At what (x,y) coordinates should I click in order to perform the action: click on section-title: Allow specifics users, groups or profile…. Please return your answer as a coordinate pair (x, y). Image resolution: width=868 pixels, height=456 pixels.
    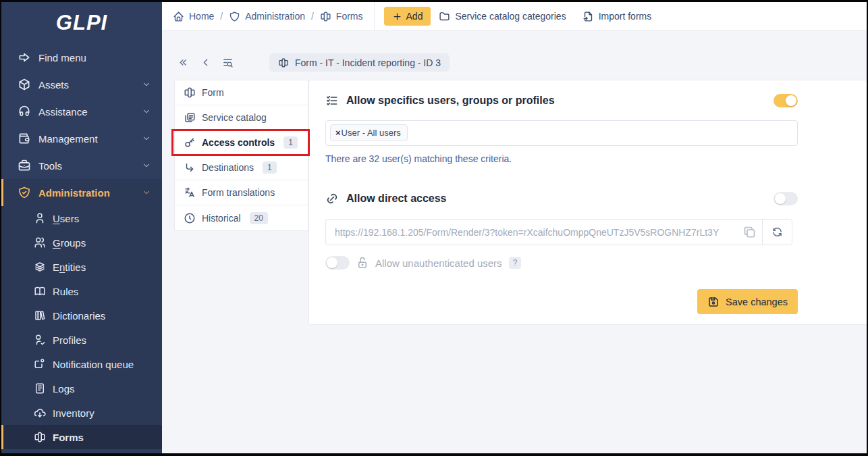
    Looking at the image, I should click on (556, 101).